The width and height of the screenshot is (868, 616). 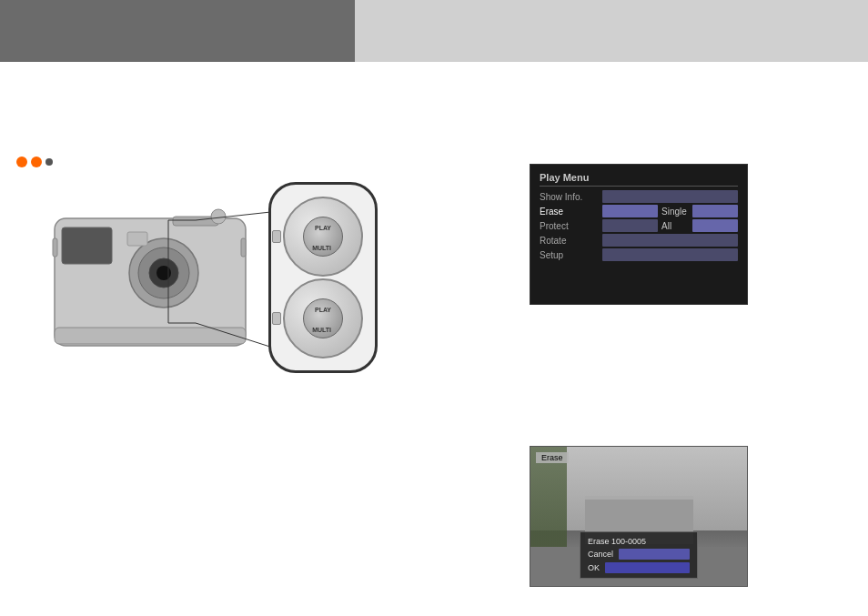 What do you see at coordinates (675, 226) in the screenshot?
I see `menu-value-protect: All` at bounding box center [675, 226].